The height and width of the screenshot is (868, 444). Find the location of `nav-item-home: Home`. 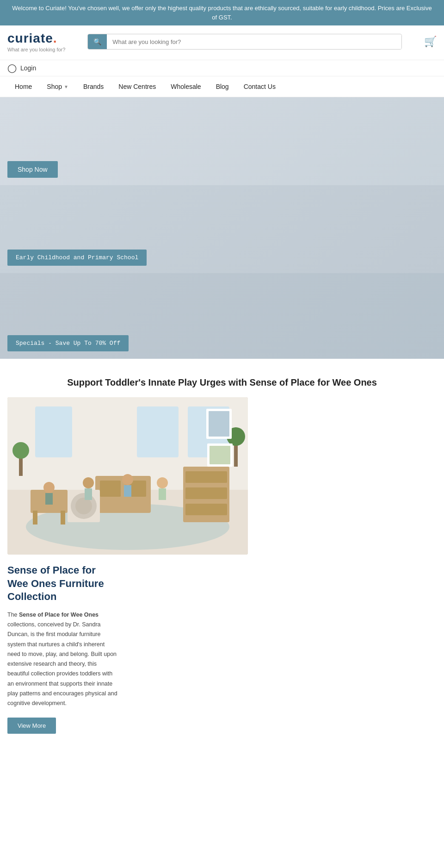

nav-item-home: Home is located at coordinates (23, 87).